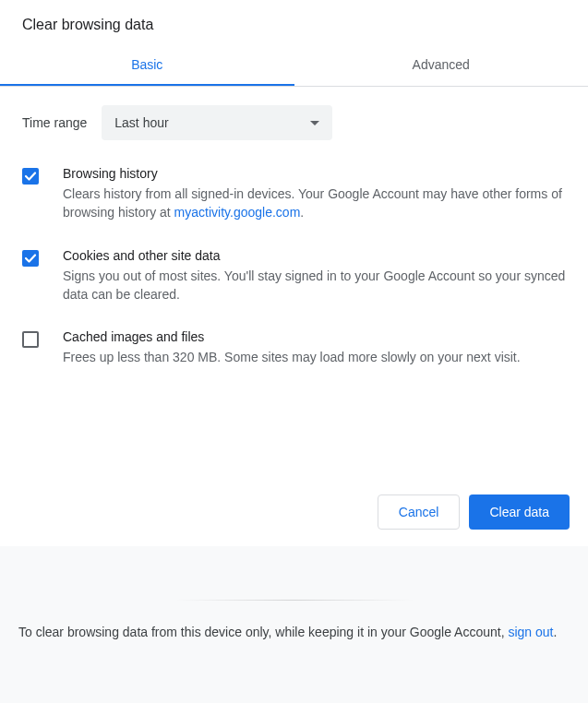  I want to click on footer-text: To clear browsing data from this device …, so click(294, 633).